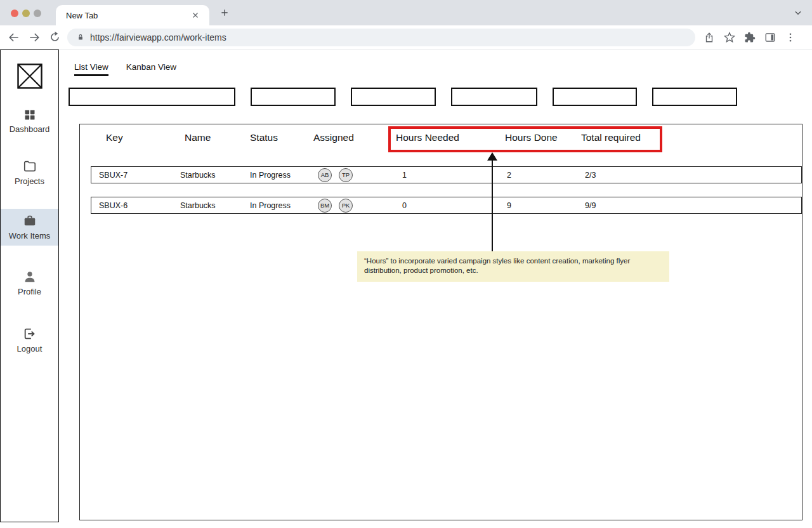 The height and width of the screenshot is (528, 812). What do you see at coordinates (225, 13) in the screenshot?
I see `new-tab-button` at bounding box center [225, 13].